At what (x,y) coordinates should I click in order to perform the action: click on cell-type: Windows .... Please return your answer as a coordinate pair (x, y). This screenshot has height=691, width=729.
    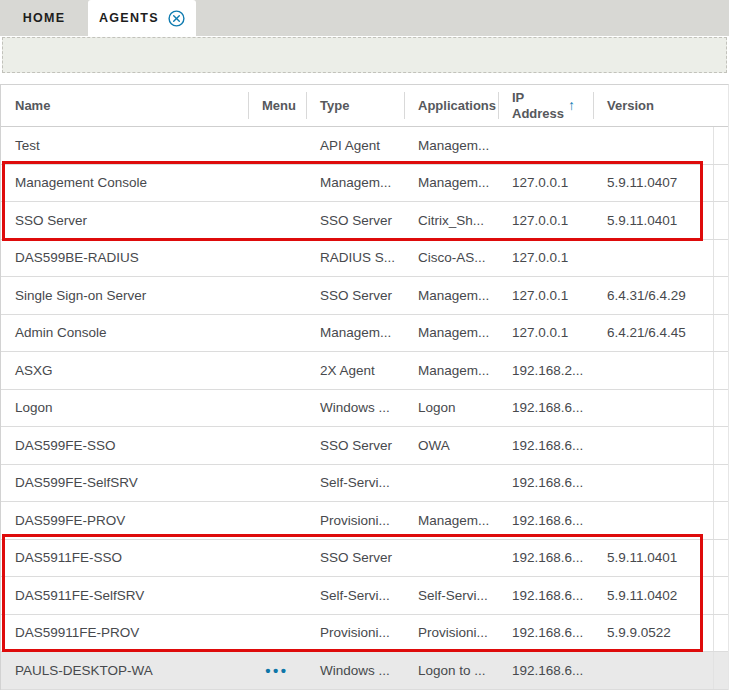
    Looking at the image, I should click on (355, 670).